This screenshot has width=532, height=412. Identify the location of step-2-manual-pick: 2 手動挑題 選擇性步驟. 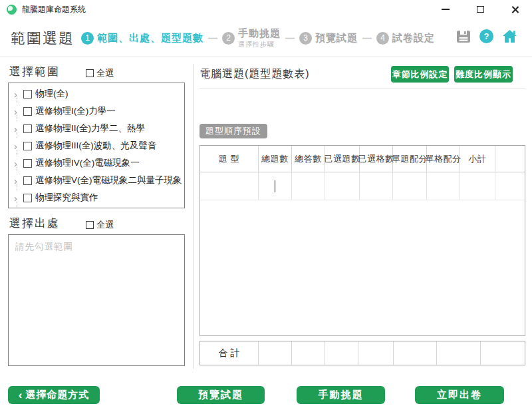
(251, 39).